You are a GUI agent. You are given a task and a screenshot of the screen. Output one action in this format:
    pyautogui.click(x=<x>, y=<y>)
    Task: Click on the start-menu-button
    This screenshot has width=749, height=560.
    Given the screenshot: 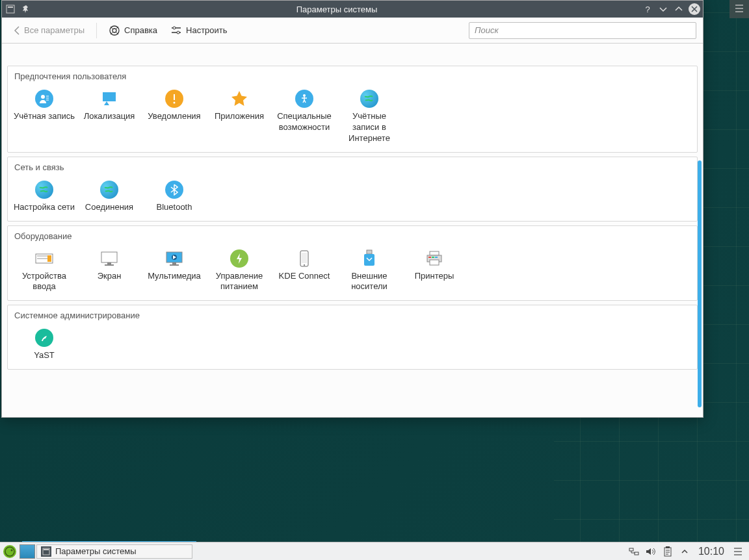 What is the action you would take?
    pyautogui.click(x=10, y=552)
    